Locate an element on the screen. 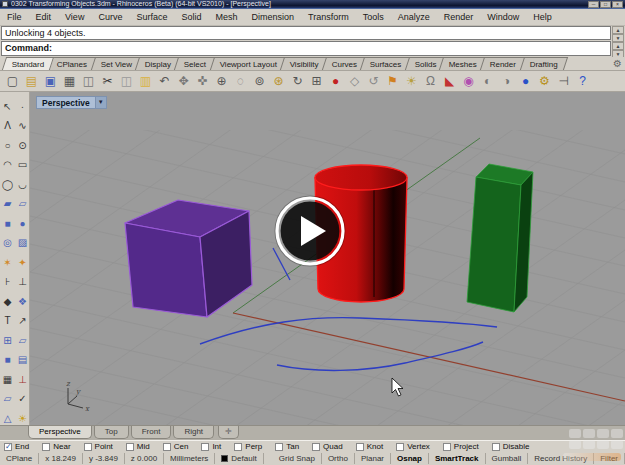 The width and height of the screenshot is (625, 465). minimize-button: ─ is located at coordinates (594, 4).